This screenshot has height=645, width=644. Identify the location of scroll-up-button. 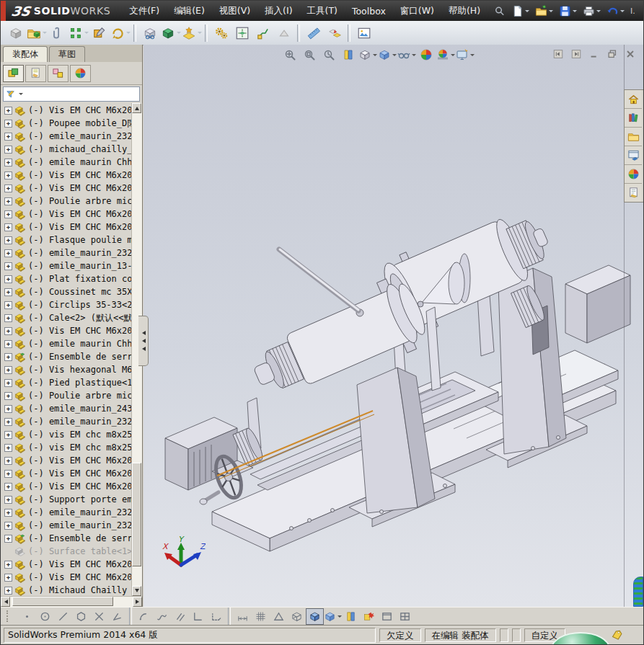
(137, 108).